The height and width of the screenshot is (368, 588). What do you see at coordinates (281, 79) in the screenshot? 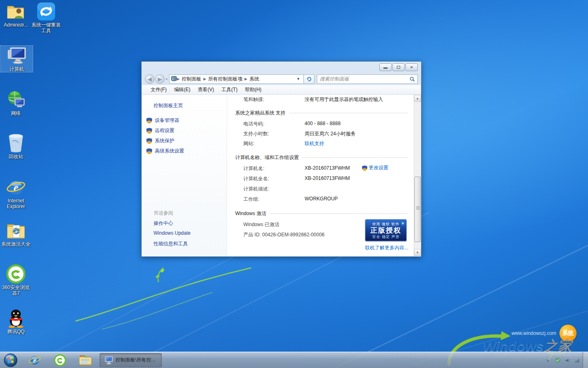
I see `address-bar: ◀ ▶ ▾ ▶ 控制面板 ▶ 所有控制面板项 ▶ 系统 ▼` at bounding box center [281, 79].